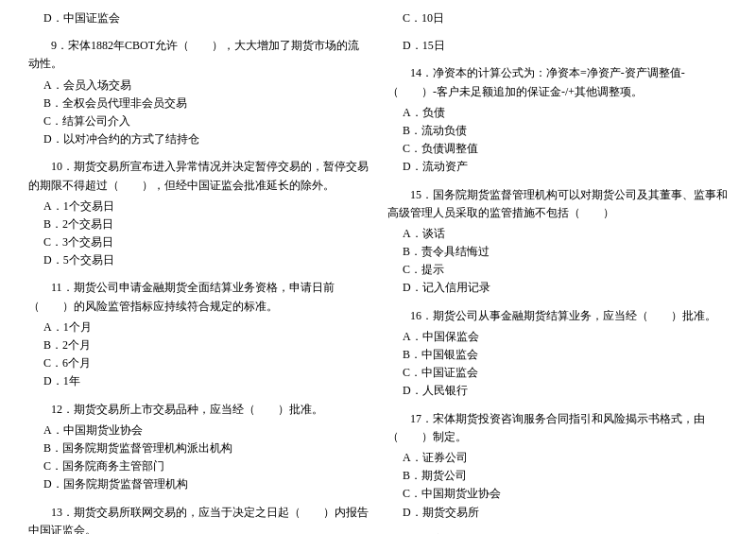 The height and width of the screenshot is (534, 756). Describe the element at coordinates (198, 242) in the screenshot. I see `option-10c: C．3个交易日` at that location.